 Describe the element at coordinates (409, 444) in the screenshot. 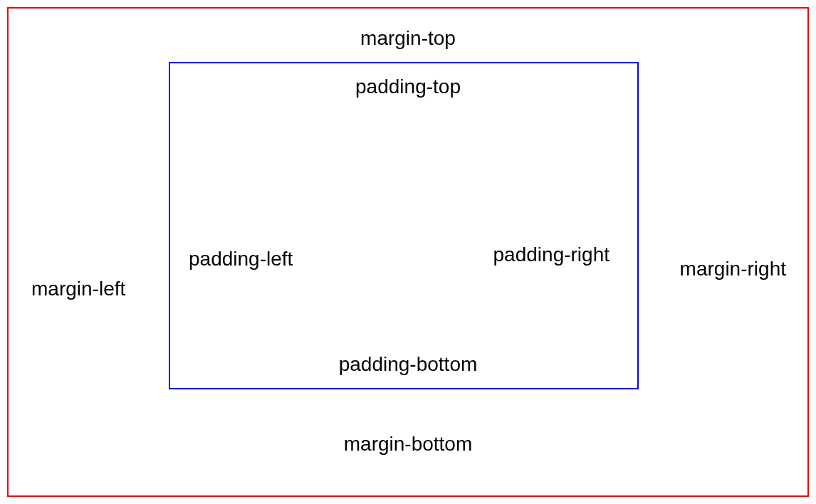

I see `margin-bottom-label: margin-bottom` at that location.